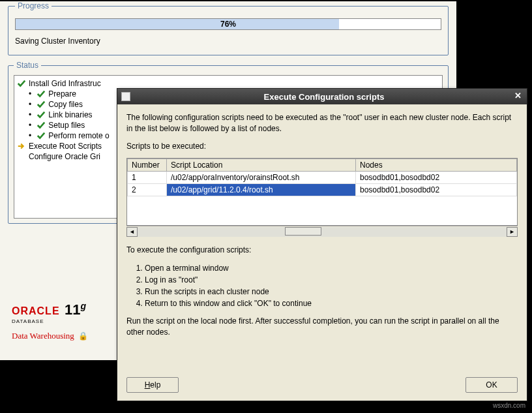 Image resolution: width=532 pixels, height=413 pixels. Describe the element at coordinates (153, 385) in the screenshot. I see `help-button: Help` at that location.